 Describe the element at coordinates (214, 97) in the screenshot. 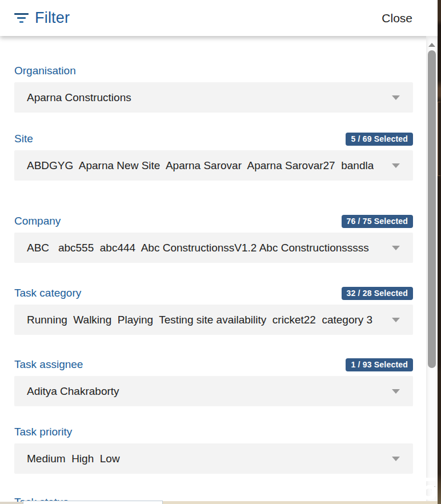

I see `organisation-select: Aparna Constructions` at that location.